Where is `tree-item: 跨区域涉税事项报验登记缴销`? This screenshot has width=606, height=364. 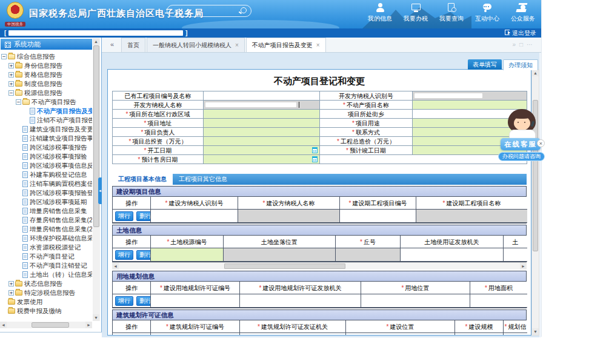 tree-item: 跨区域涉税事项报验登记缴销 is located at coordinates (46, 193).